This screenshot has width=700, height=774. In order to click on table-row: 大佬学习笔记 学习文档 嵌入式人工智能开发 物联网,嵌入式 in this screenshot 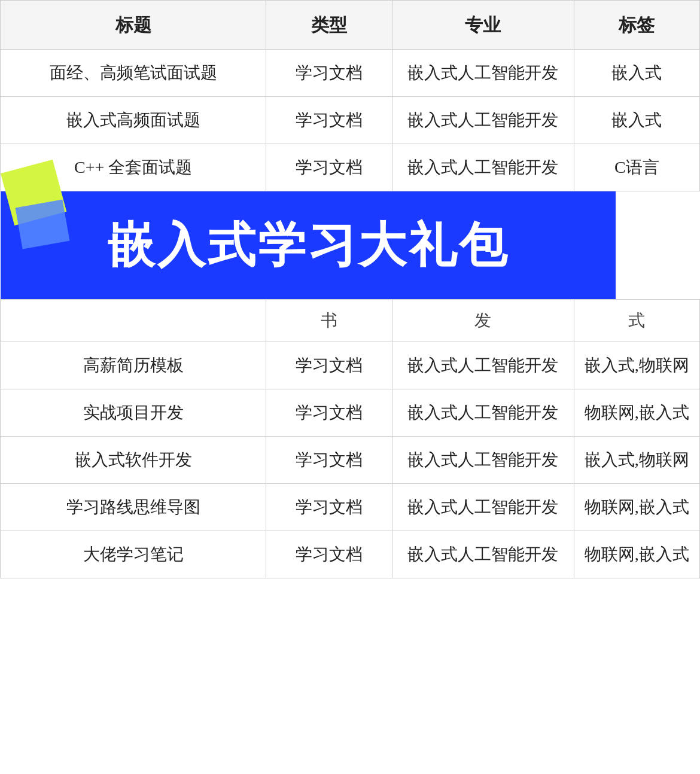, I will do `click(351, 555)`.